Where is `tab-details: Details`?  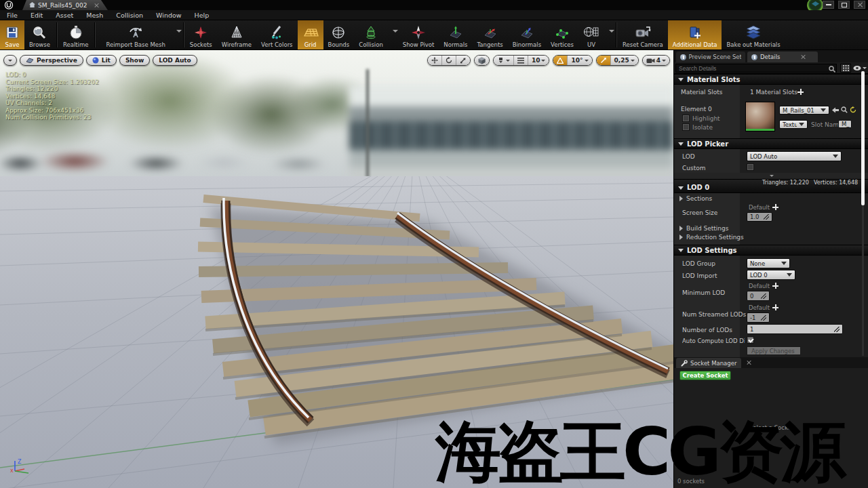
tab-details: Details is located at coordinates (783, 57).